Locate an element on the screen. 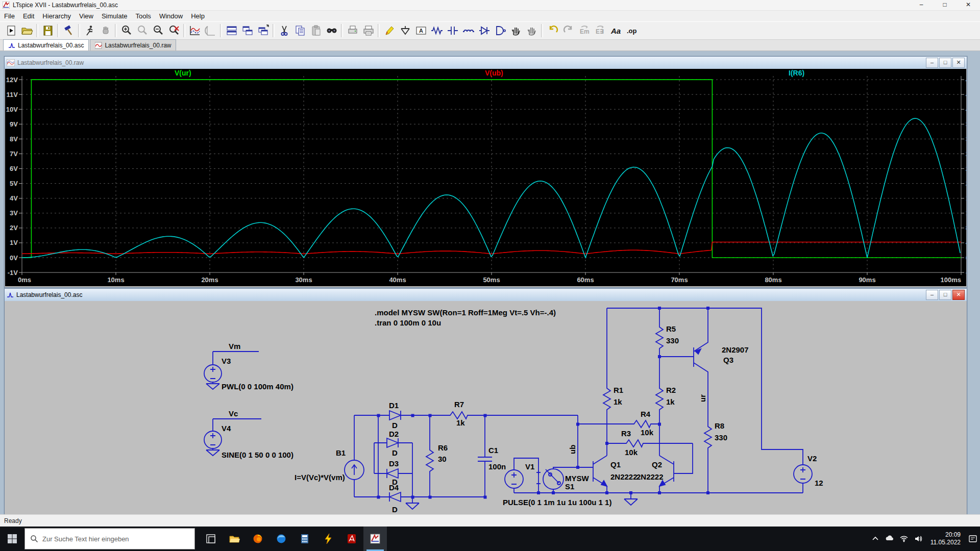  schematic-close-button: ✕ is located at coordinates (959, 295).